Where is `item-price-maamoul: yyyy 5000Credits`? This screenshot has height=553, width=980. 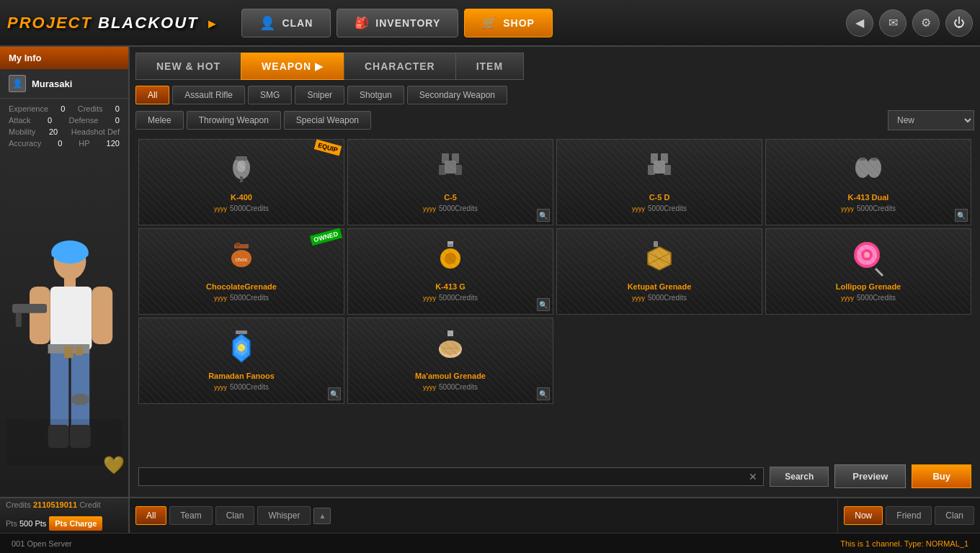
item-price-maamoul: yyyy 5000Credits is located at coordinates (450, 387).